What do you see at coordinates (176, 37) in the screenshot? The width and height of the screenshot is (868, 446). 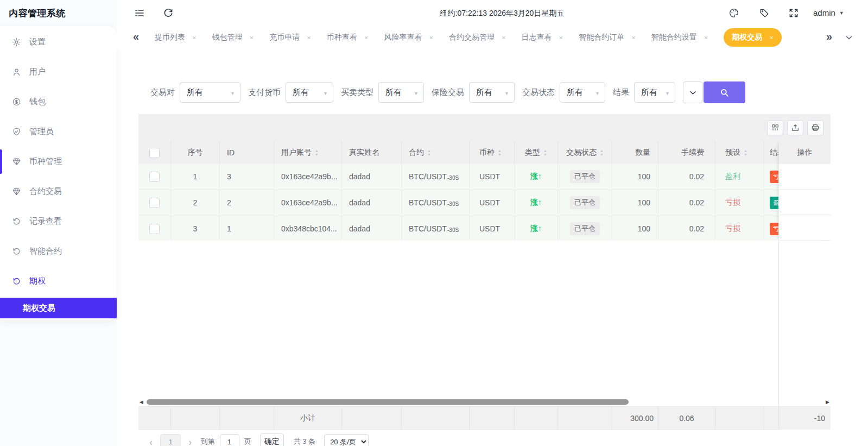 I see `tab-item-1: 提币列表×` at bounding box center [176, 37].